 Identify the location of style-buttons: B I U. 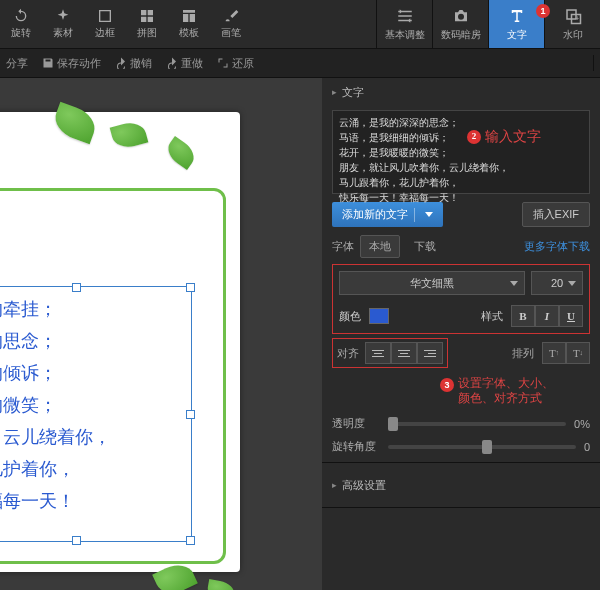
(547, 316).